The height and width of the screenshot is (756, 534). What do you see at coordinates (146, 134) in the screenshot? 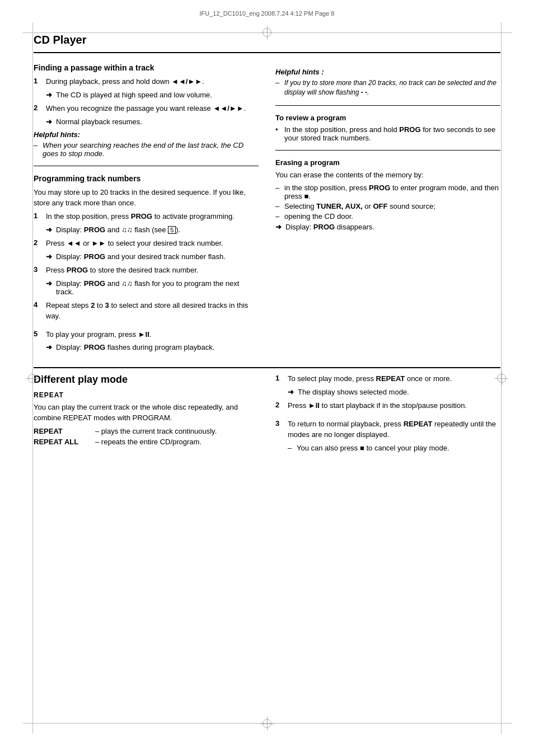
I see `hint-title: Helpful hints:` at bounding box center [146, 134].